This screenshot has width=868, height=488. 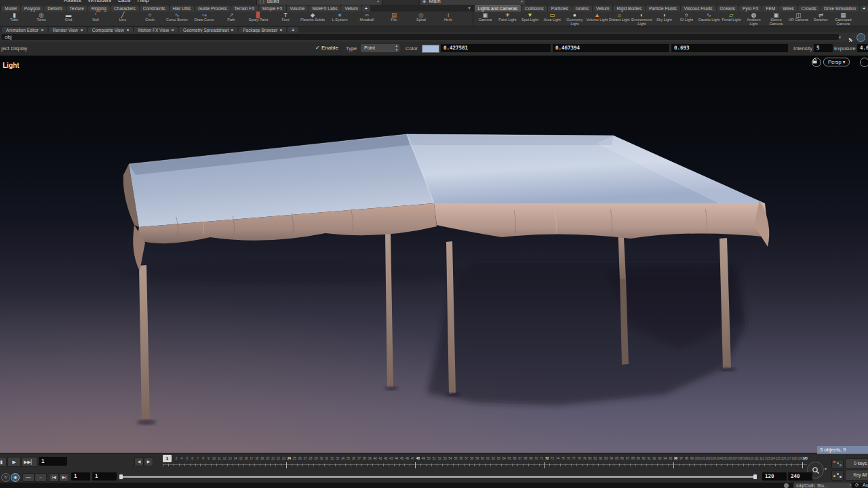 I want to click on shelf-tab-vellum: Vellum, so click(x=351, y=8).